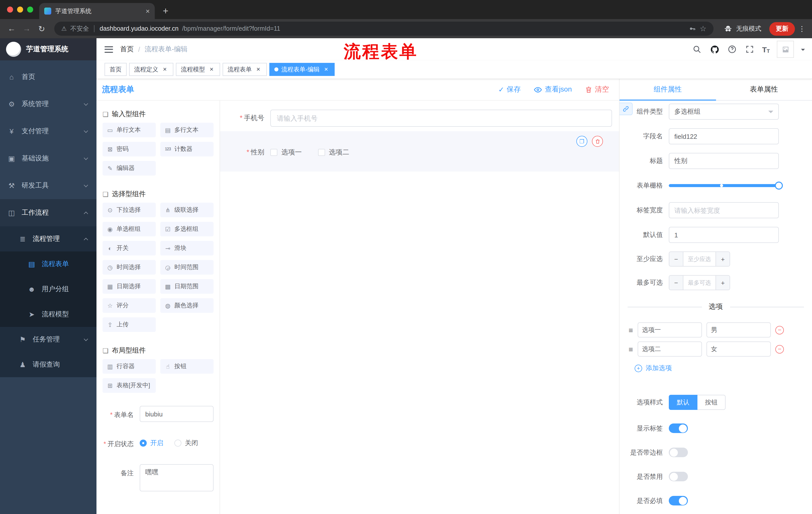  What do you see at coordinates (42, 29) in the screenshot?
I see `reload-button: ↻` at bounding box center [42, 29].